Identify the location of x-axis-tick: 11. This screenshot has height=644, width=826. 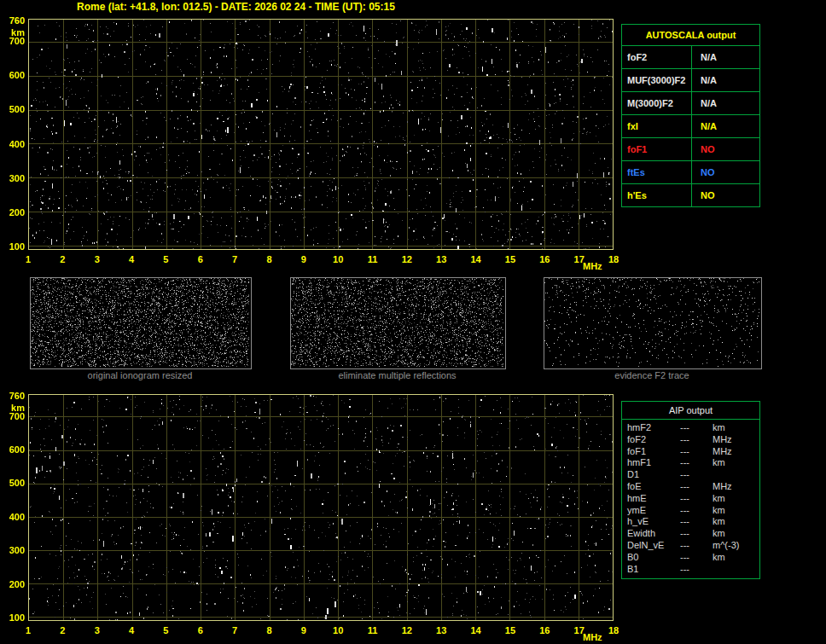
(373, 259).